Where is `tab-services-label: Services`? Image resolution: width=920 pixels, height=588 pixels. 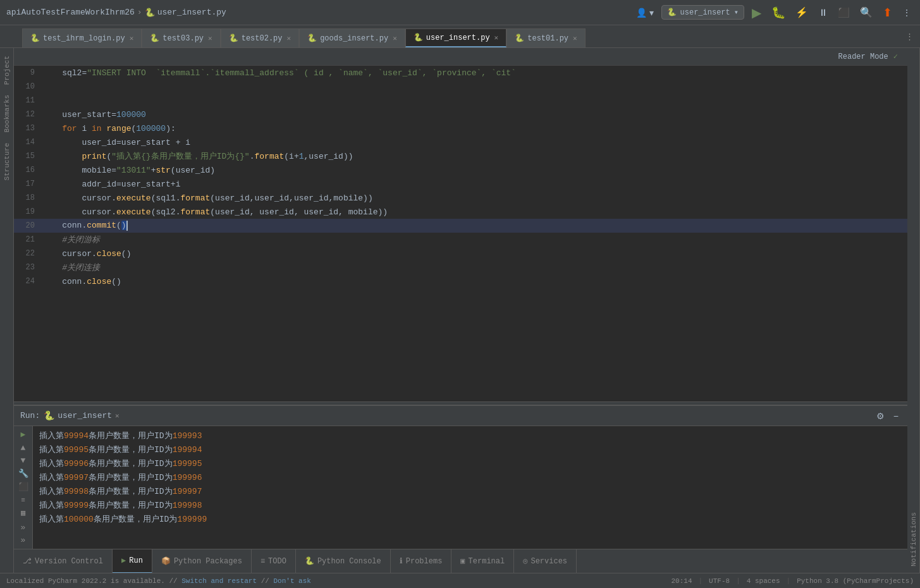
tab-services-label: Services is located at coordinates (549, 561).